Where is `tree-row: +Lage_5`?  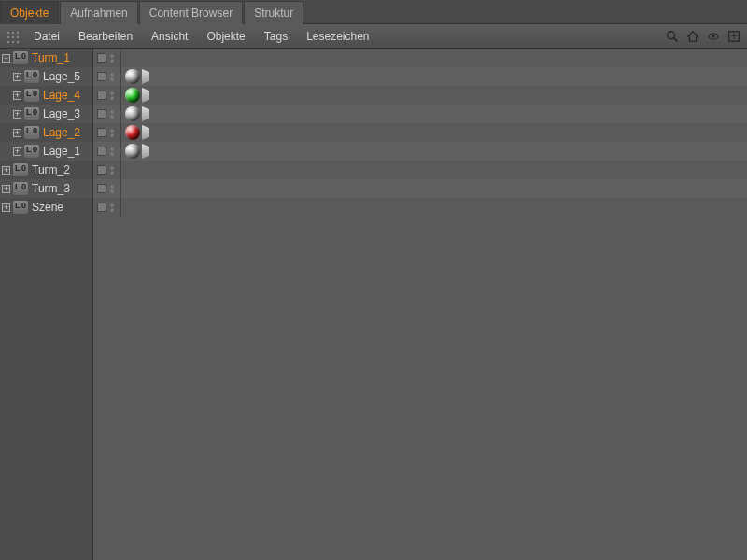
tree-row: +Lage_5 is located at coordinates (47, 77).